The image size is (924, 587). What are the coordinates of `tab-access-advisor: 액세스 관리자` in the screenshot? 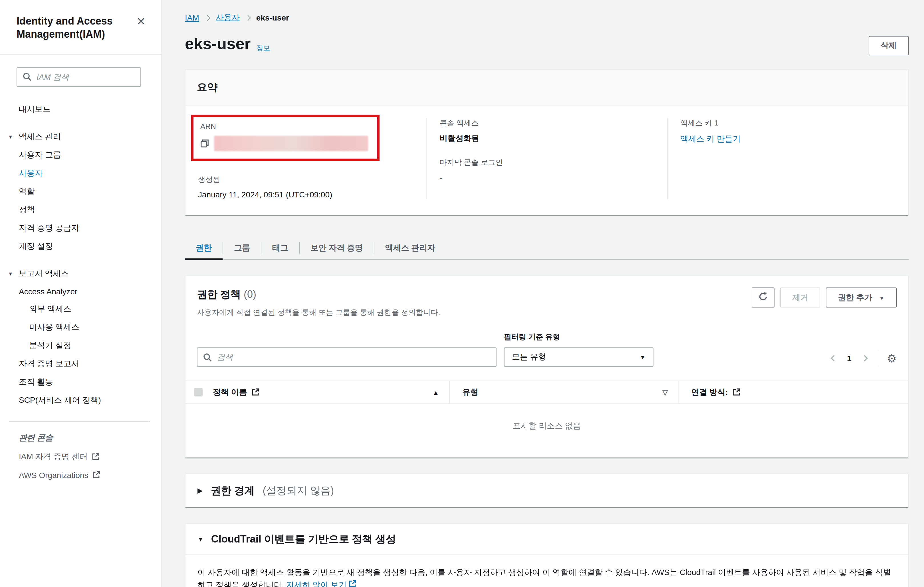 It's located at (411, 248).